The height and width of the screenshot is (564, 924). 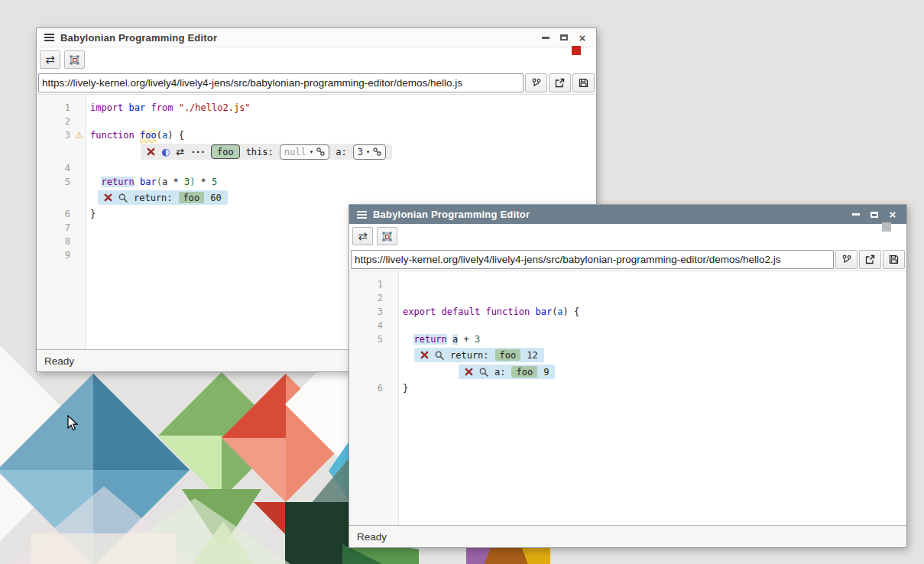 What do you see at coordinates (628, 388) in the screenshot?
I see `code-line-row: 6}` at bounding box center [628, 388].